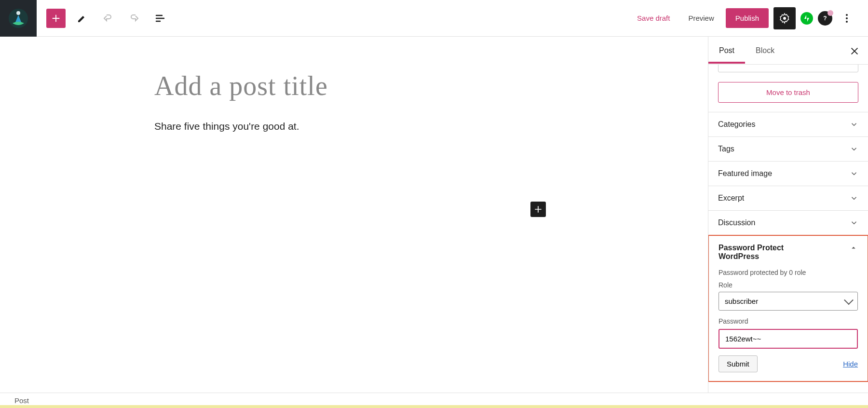 This screenshot has width=868, height=408. Describe the element at coordinates (788, 301) in the screenshot. I see `role-select: subscriber` at that location.